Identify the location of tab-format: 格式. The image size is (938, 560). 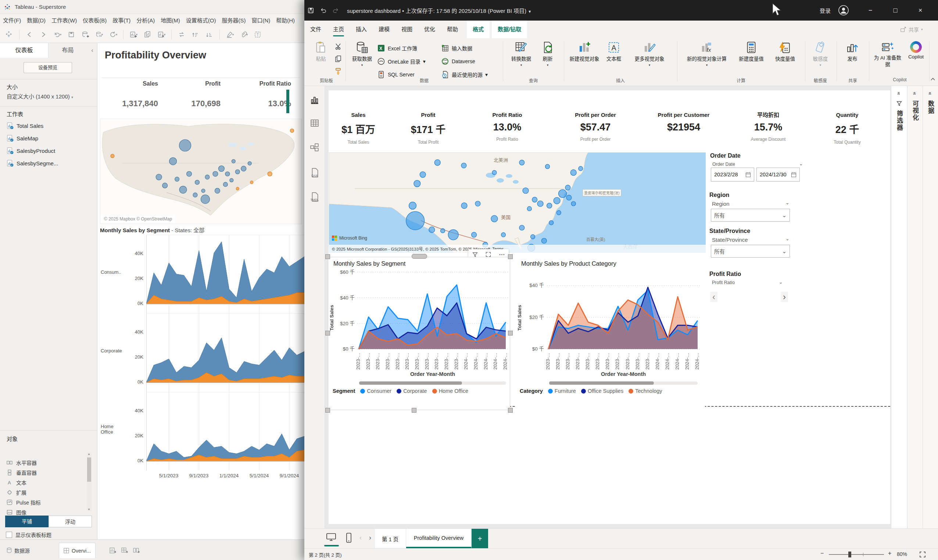
(478, 29).